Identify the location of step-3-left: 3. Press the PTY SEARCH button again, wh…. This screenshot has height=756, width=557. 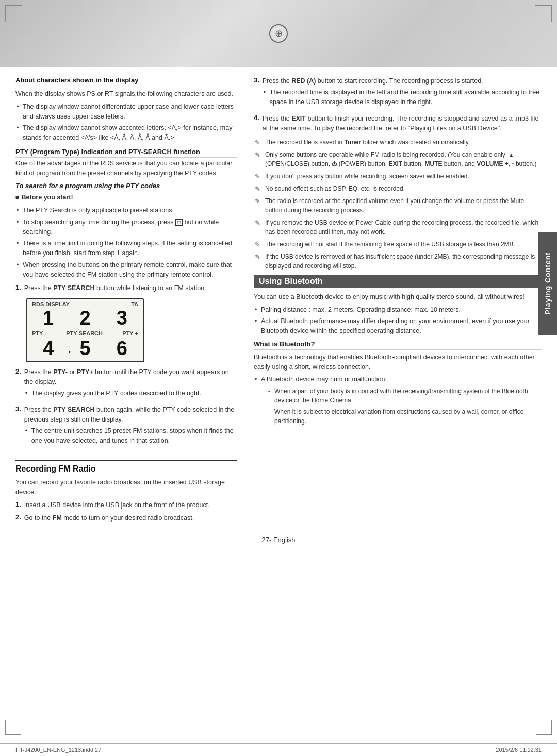
(126, 427).